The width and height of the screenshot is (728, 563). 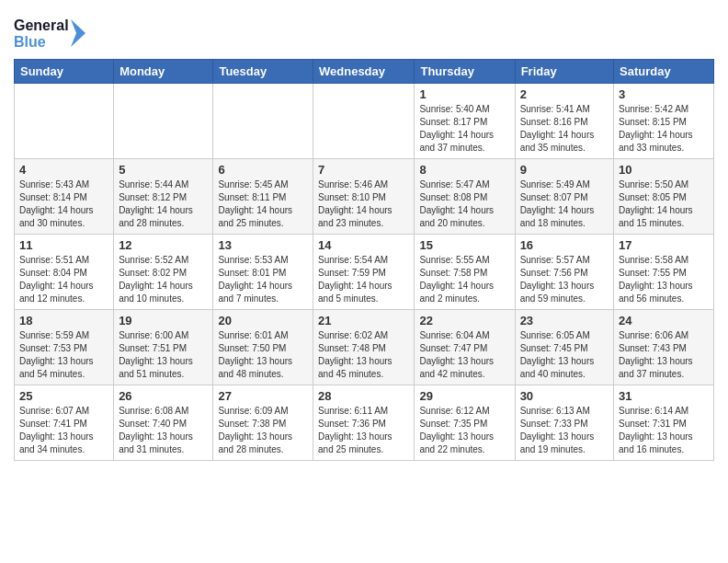 What do you see at coordinates (664, 94) in the screenshot?
I see `day-number: 3` at bounding box center [664, 94].